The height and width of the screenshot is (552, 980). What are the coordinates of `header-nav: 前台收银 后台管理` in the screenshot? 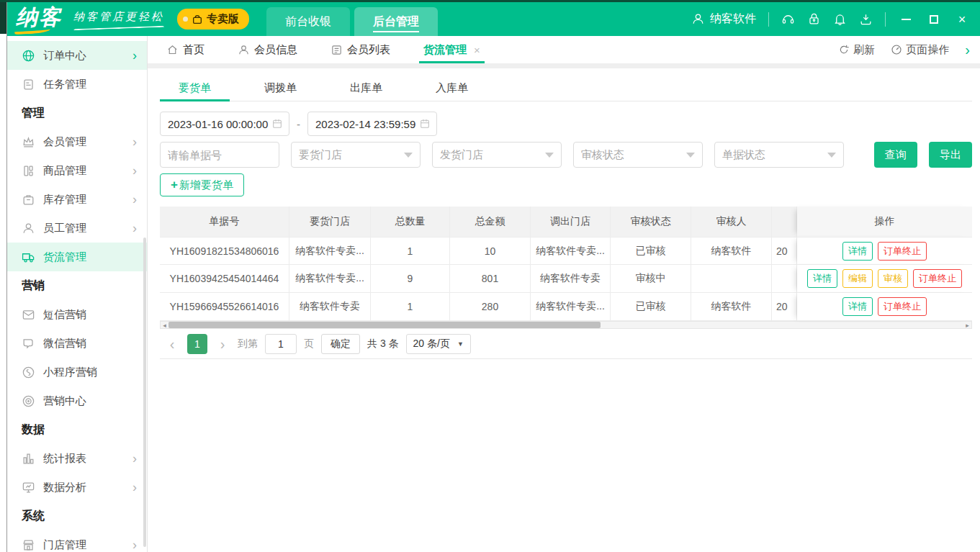 It's located at (352, 22).